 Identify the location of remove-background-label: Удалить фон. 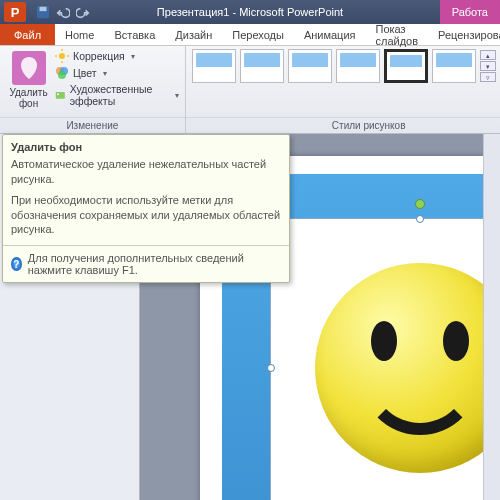
(28, 98).